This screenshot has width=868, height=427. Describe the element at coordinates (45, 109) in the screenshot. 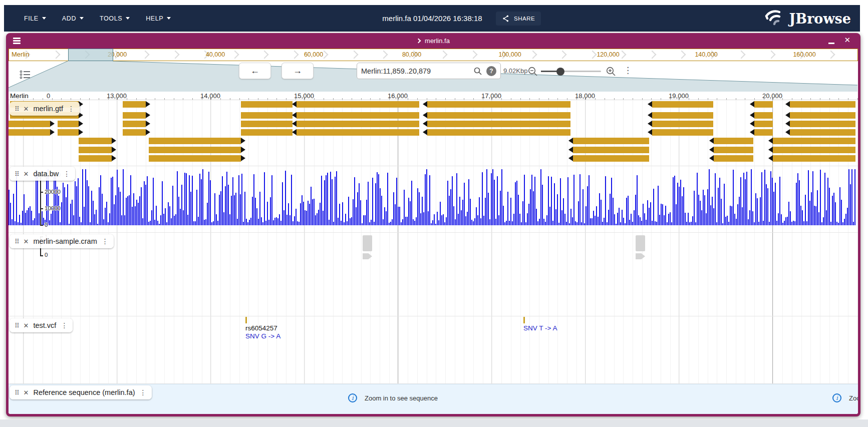

I see `track-label-merlin-gtf: ⠿ ✕ merlin.gtf ⋮` at that location.